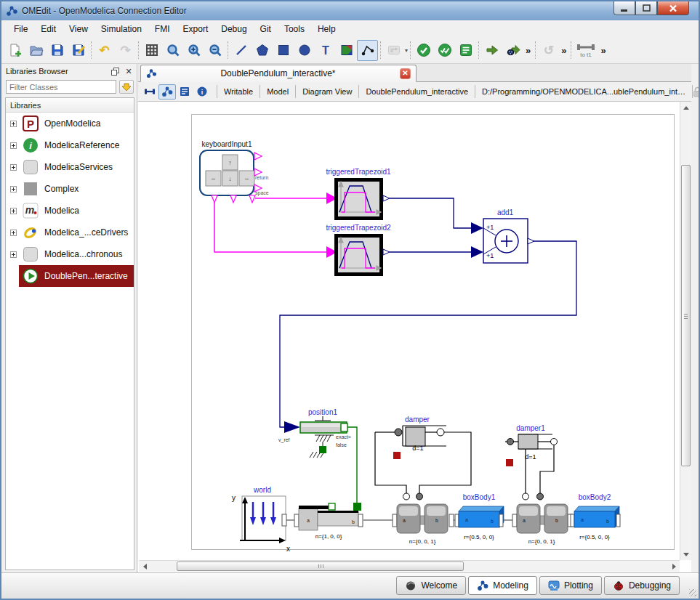  I want to click on horizontal-scrollbar, so click(409, 566).